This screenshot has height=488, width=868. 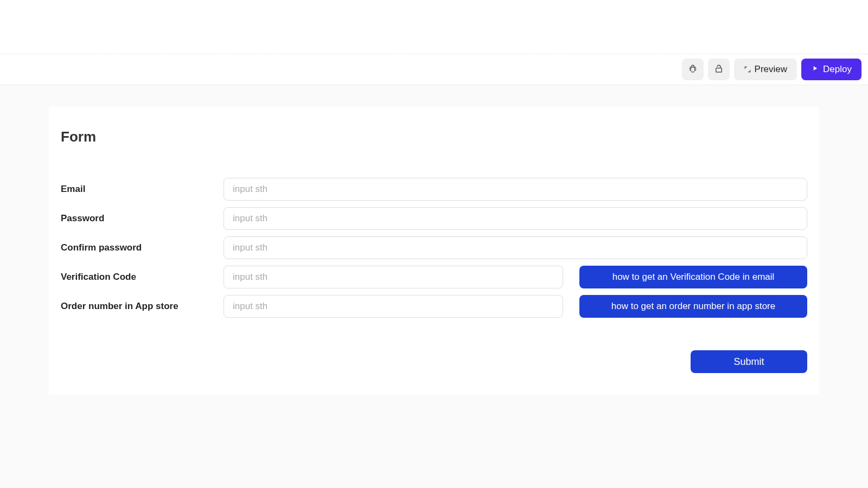 I want to click on row-verification-code: Verification Code how to get an Verifica…, so click(x=434, y=277).